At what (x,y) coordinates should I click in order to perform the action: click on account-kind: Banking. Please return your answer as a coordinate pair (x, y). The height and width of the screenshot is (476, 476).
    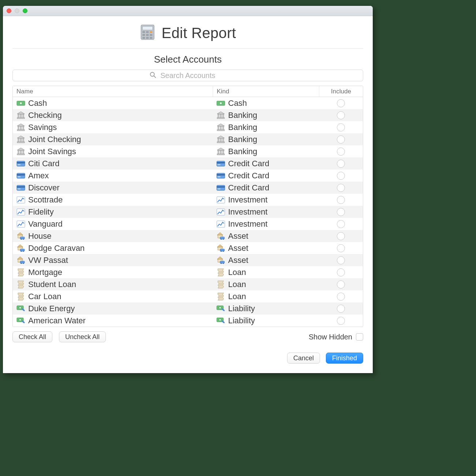
    Looking at the image, I should click on (243, 115).